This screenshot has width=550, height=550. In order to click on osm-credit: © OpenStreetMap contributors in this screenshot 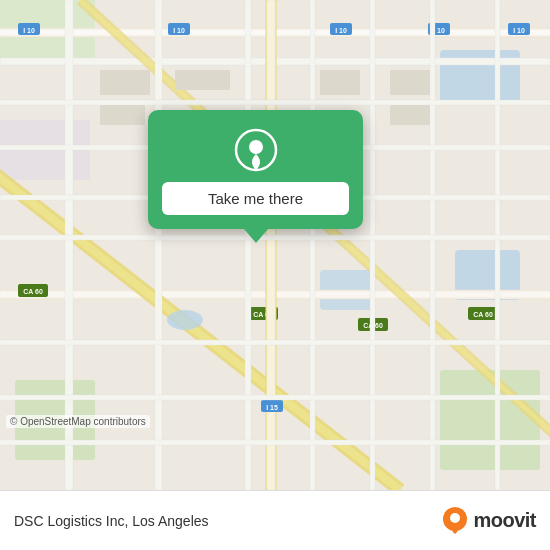, I will do `click(78, 422)`.